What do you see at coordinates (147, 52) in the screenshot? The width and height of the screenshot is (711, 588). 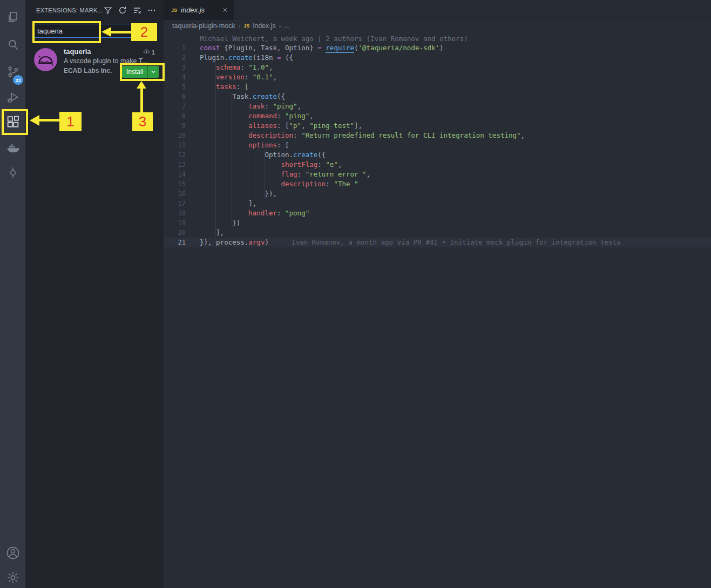 I see `install-count-icon` at bounding box center [147, 52].